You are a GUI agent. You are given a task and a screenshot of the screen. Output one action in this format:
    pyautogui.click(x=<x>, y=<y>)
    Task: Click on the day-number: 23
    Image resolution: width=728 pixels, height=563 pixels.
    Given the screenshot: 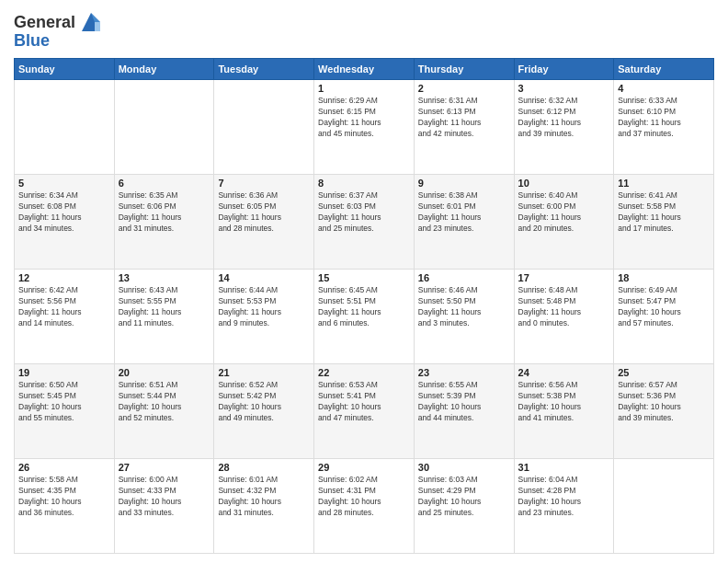 What is the action you would take?
    pyautogui.click(x=464, y=373)
    